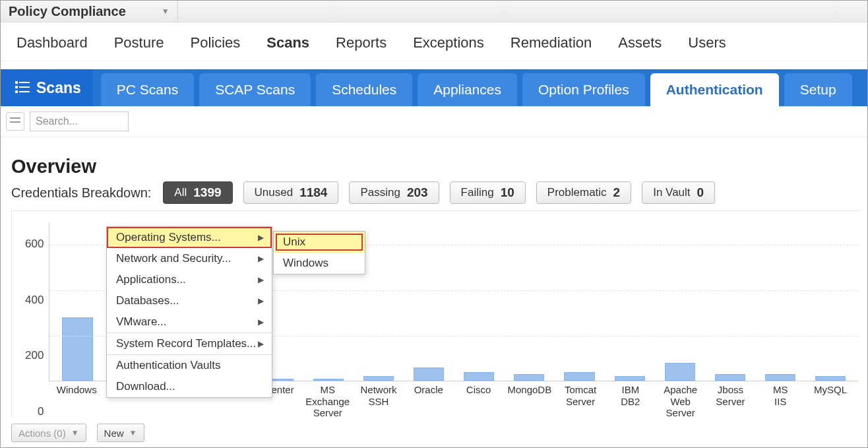  I want to click on filter-all: All 1399, so click(198, 193).